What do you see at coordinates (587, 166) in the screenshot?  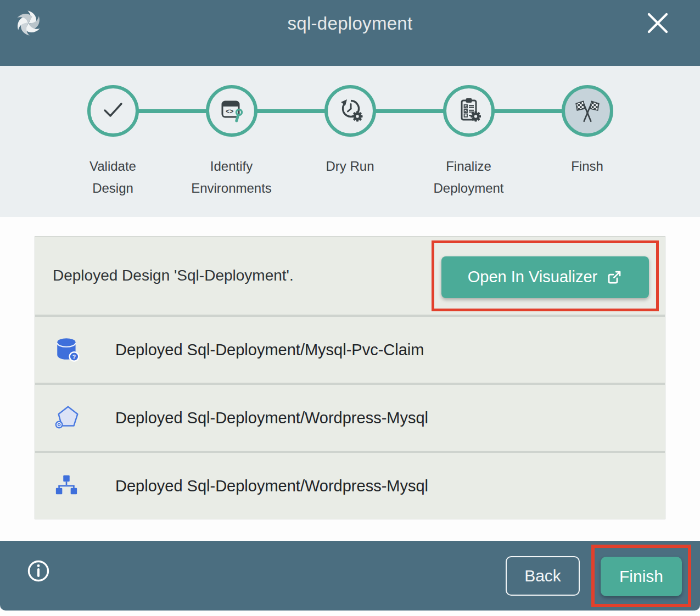 I see `step-label: Finsh` at bounding box center [587, 166].